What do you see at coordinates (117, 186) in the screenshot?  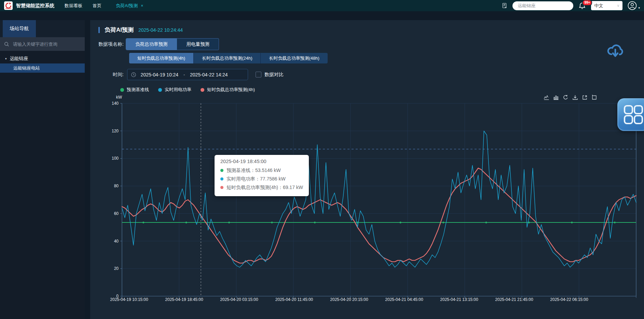 I see `svg-text: 80` at bounding box center [117, 186].